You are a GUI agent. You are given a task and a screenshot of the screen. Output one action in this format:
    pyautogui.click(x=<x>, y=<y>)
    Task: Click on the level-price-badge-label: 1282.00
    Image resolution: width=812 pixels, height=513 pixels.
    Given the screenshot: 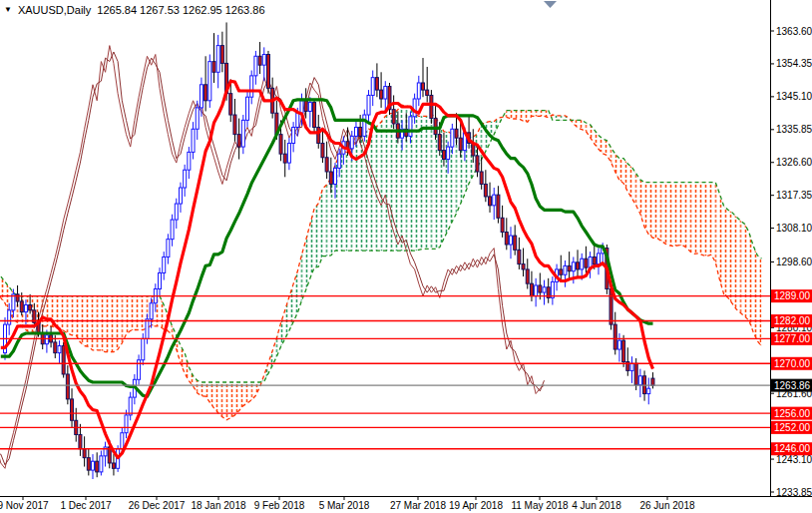 What is the action you would take?
    pyautogui.click(x=792, y=321)
    